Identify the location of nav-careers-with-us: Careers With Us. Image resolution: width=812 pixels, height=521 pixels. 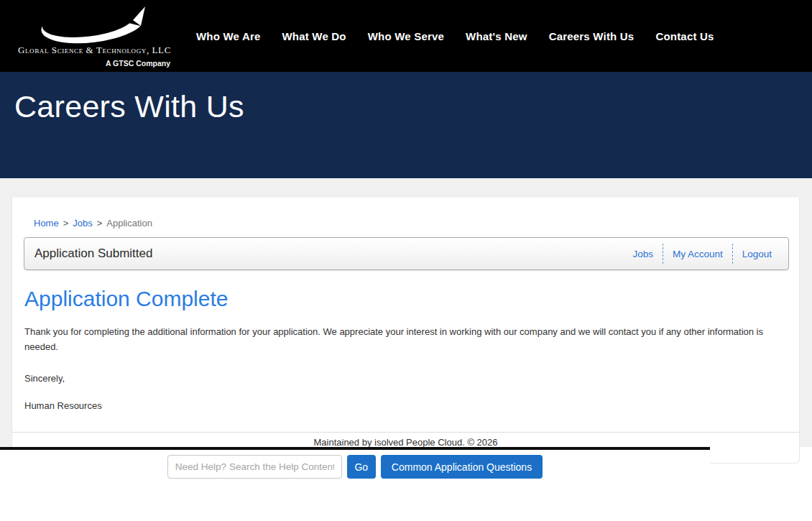
(592, 36).